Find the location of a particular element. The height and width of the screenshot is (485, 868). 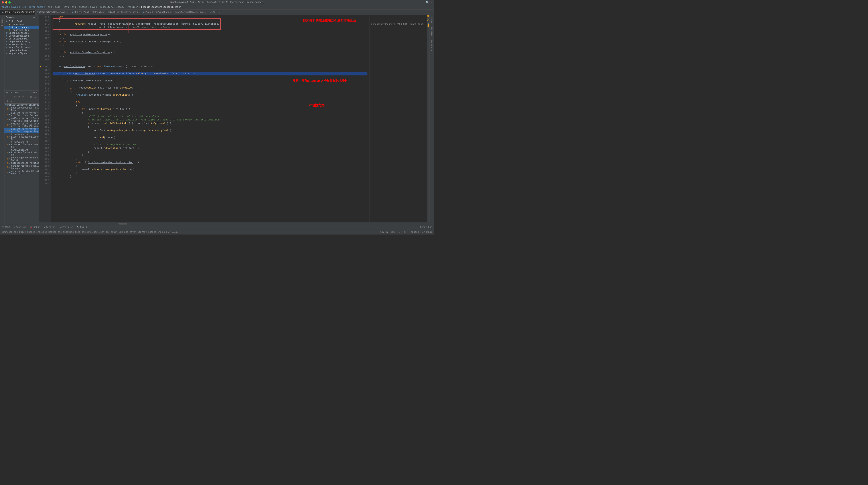

close-structure-icon: — is located at coordinates (36, 93).